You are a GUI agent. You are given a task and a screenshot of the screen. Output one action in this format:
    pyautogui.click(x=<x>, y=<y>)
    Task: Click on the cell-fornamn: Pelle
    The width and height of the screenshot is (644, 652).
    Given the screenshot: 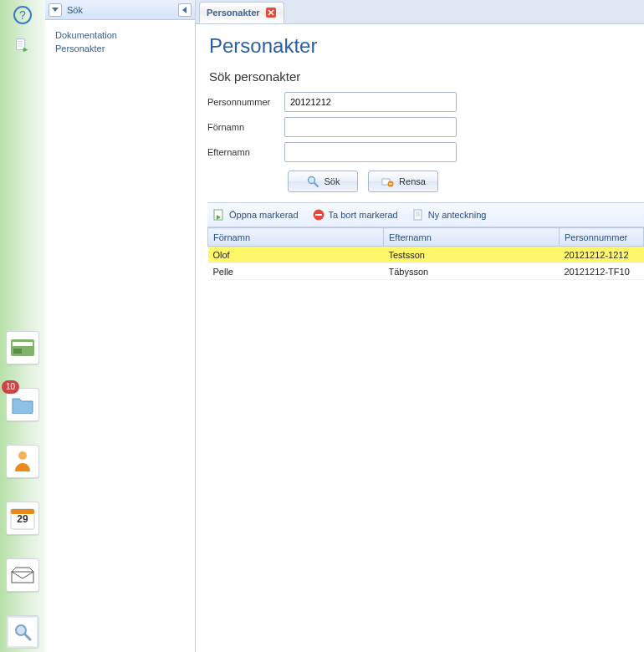 What is the action you would take?
    pyautogui.click(x=296, y=272)
    